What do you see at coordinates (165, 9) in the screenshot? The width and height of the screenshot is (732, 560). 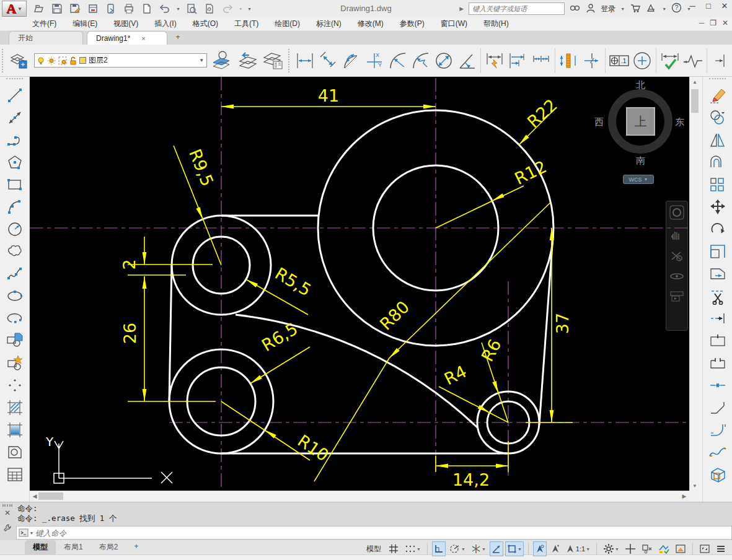 I see `undo-button` at bounding box center [165, 9].